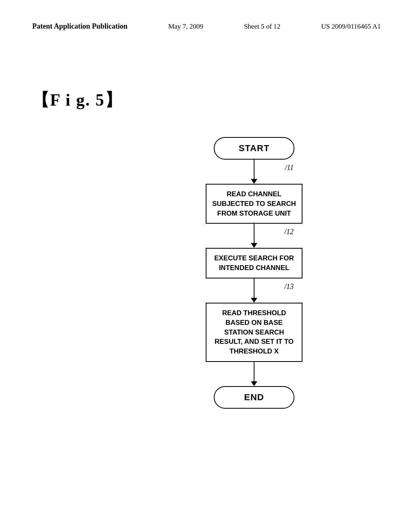 The width and height of the screenshot is (413, 532). I want to click on step-11-box: READ CHANNELSUBJECTED TO SEARCHFROM STOR…, so click(254, 204).